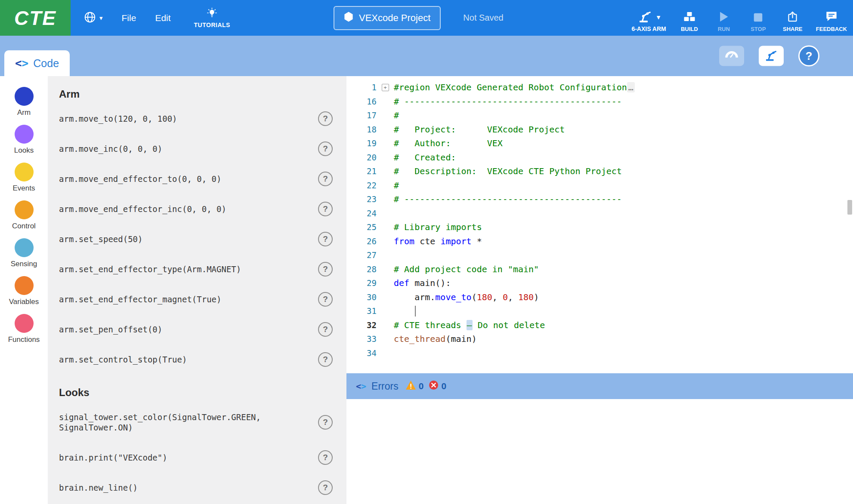 The height and width of the screenshot is (504, 853). I want to click on code-line: 22#, so click(600, 186).